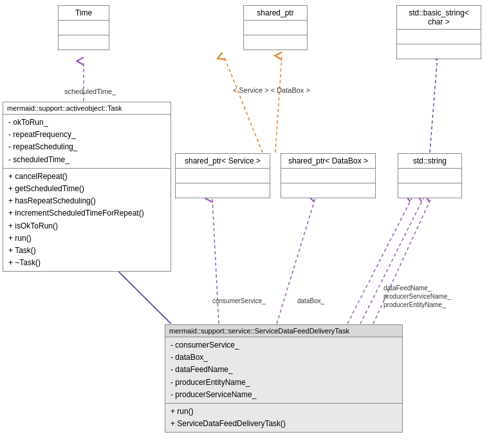 This screenshot has width=489, height=448. Describe the element at coordinates (239, 301) in the screenshot. I see `consumer-service-label: consumerService_` at that location.